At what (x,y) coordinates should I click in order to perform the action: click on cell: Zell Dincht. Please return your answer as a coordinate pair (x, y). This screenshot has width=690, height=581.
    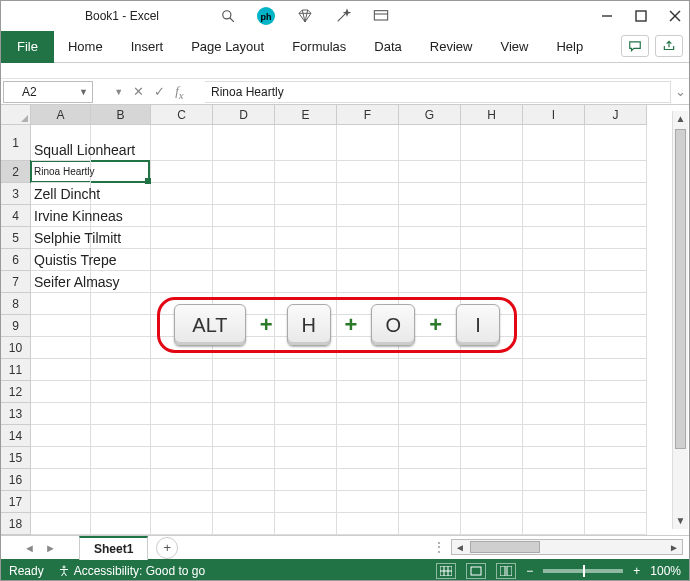
    Looking at the image, I should click on (61, 194).